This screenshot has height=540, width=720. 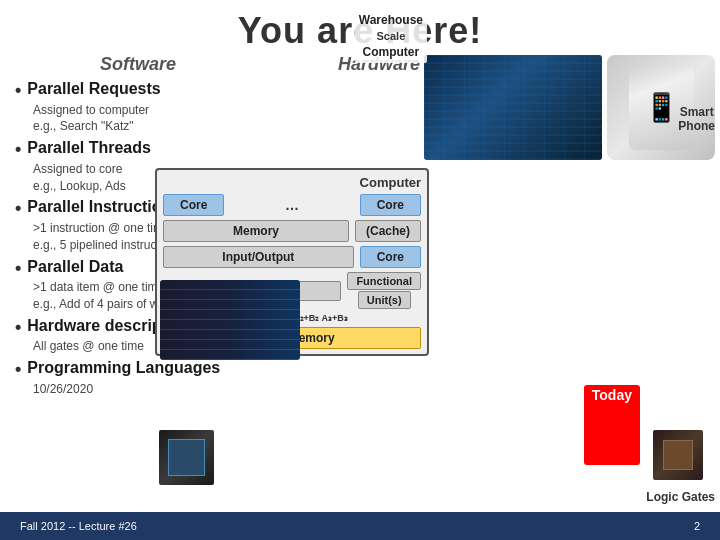 I want to click on memory-label: Memory, so click(x=256, y=231).